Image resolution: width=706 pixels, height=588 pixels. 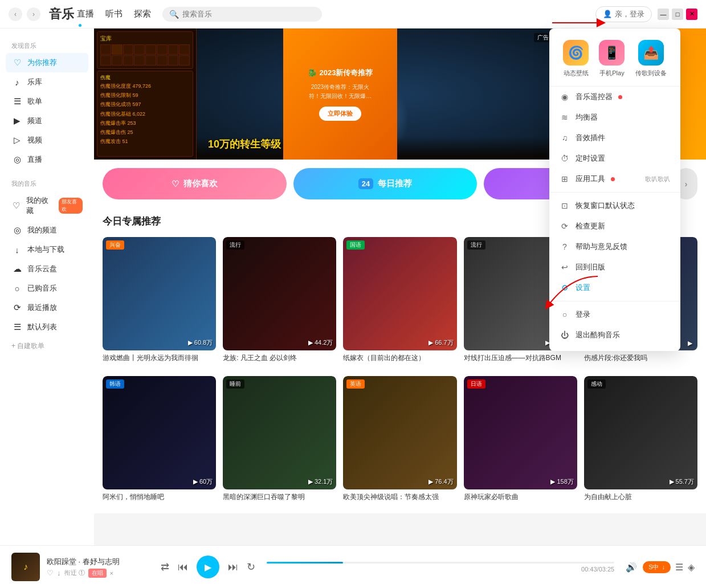 I want to click on dropdown-wallpaper: 🌀 动态壁纸, so click(x=576, y=59).